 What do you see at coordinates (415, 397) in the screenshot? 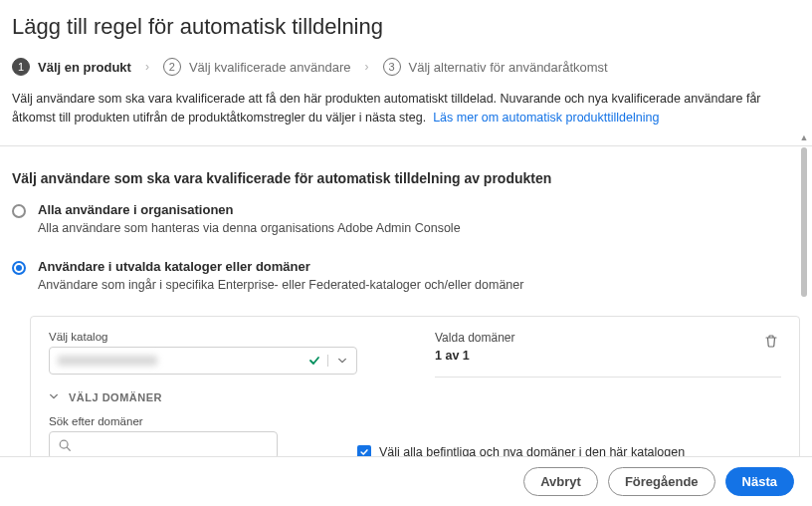
I see `choose-domains-toggle: VÄLJ DOMÄNER` at bounding box center [415, 397].